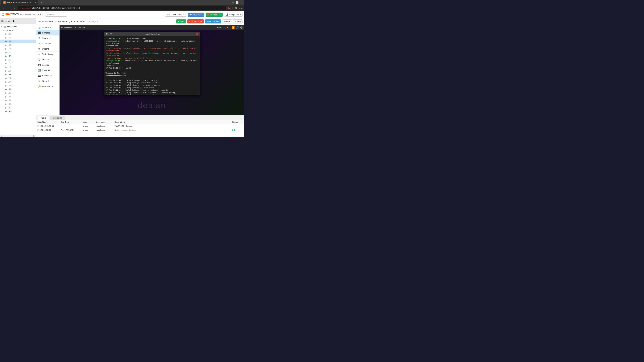 The image size is (644, 362). I want to click on sidebar-item-vm-134: ▶ 134 (, so click(18, 100).